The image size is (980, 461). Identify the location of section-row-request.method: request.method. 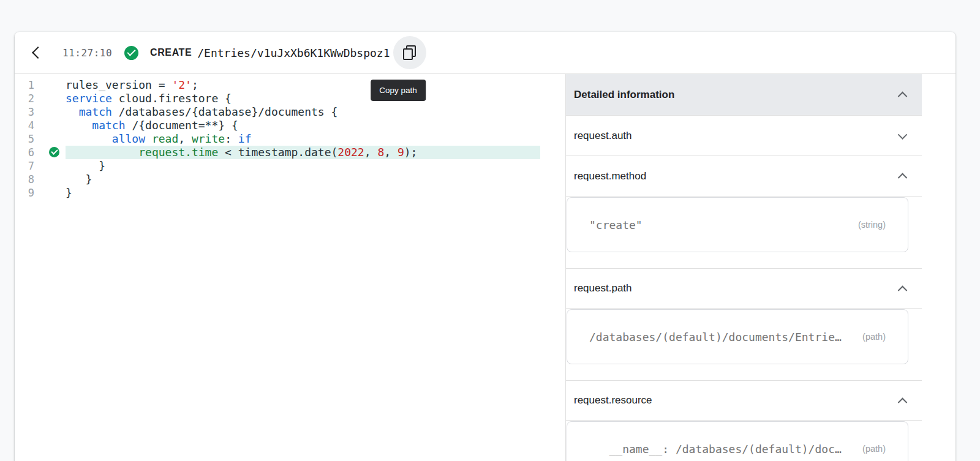
(744, 176).